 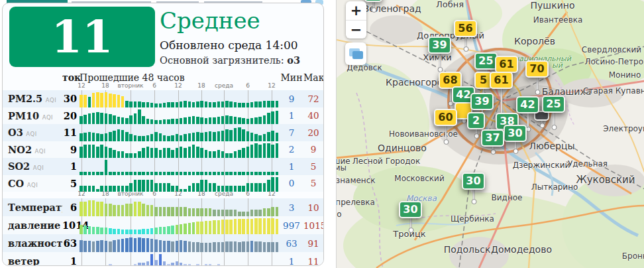 What do you see at coordinates (623, 129) in the screenshot?
I see `map-label: Электроугли` at bounding box center [623, 129].